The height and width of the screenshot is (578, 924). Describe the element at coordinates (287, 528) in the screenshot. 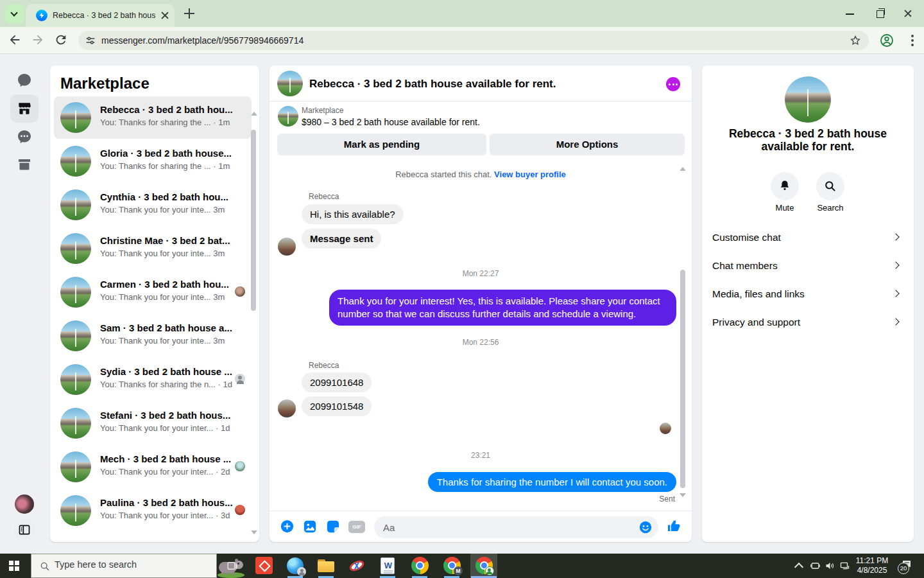

I see `attach-plus-icon` at that location.